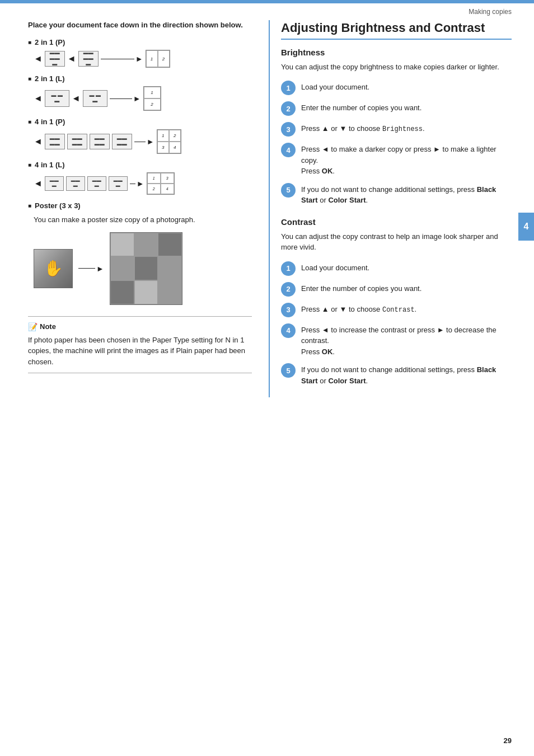  Describe the element at coordinates (55, 59) in the screenshot. I see `doc-portrait-1: ▬▬▬▬▬` at that location.